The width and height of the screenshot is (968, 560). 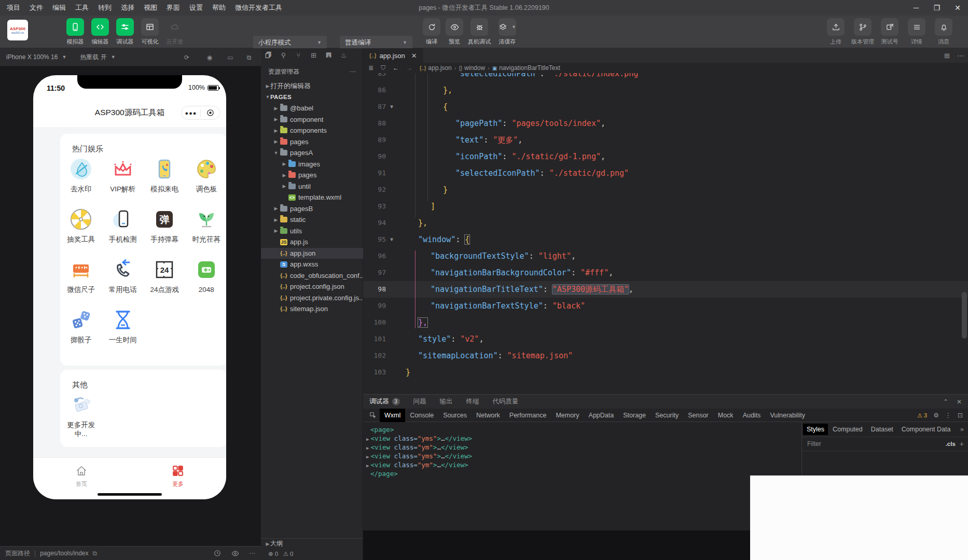 I want to click on tree-item-PAGES: ▼PAGES, so click(x=312, y=97).